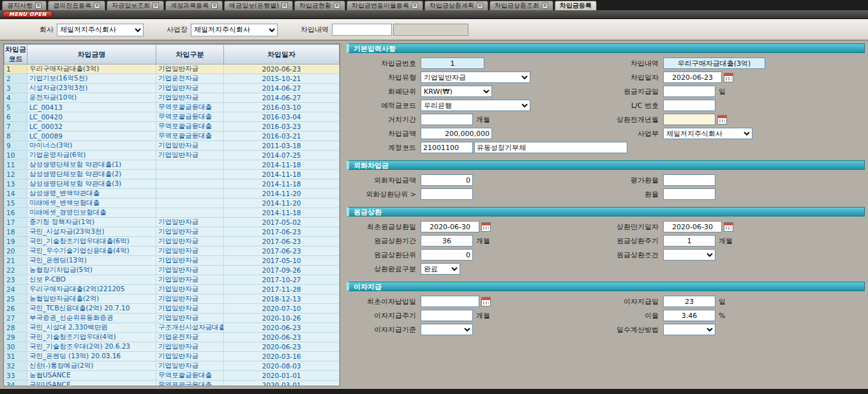 This screenshot has height=394, width=868. I want to click on interest-day-input, so click(689, 301).